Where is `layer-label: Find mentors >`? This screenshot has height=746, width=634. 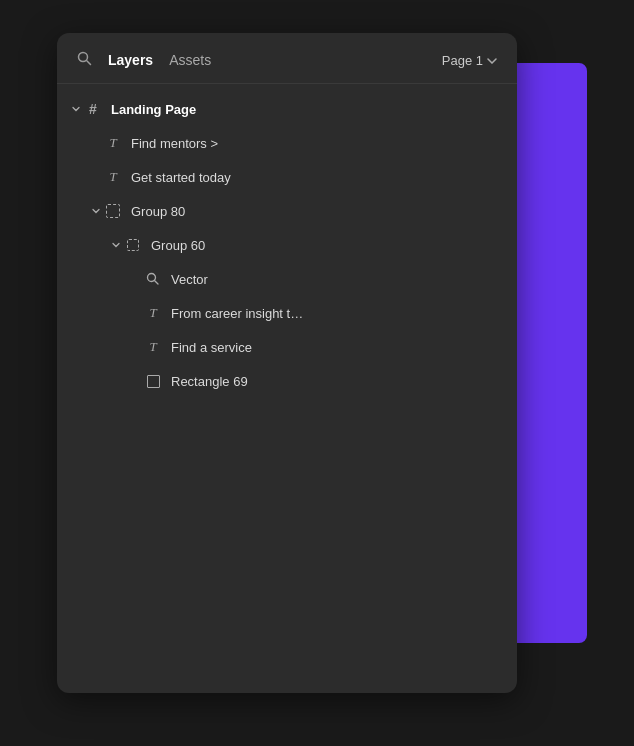 layer-label: Find mentors > is located at coordinates (174, 144).